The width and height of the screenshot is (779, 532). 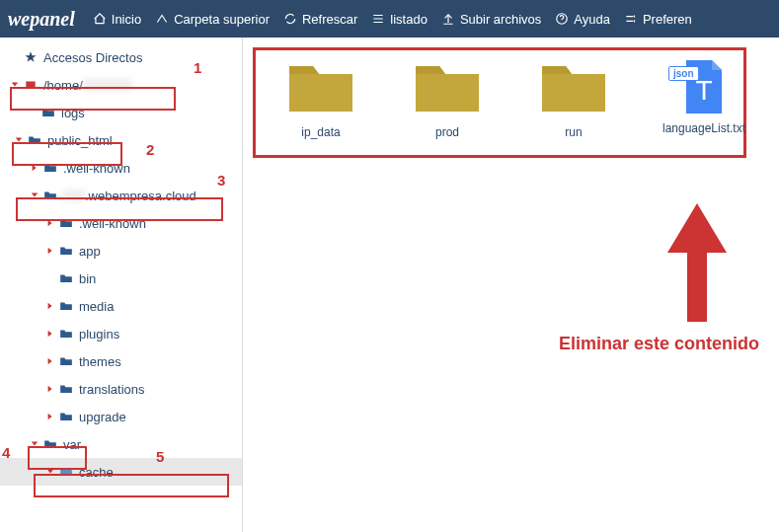 What do you see at coordinates (500, 99) in the screenshot?
I see `file-grid: ip_data prod run json T languageList.txt` at bounding box center [500, 99].